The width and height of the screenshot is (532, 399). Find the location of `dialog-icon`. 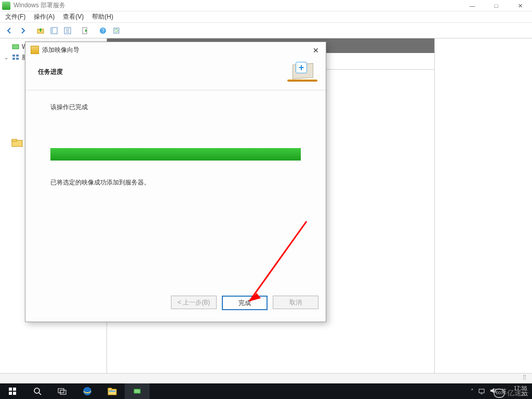

dialog-icon is located at coordinates (35, 50).